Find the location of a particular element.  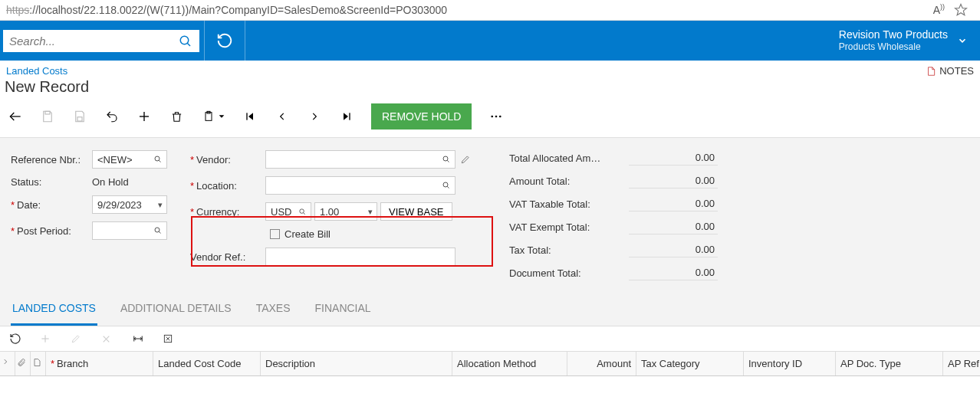

vendor-label: *Vendor: is located at coordinates (228, 159).